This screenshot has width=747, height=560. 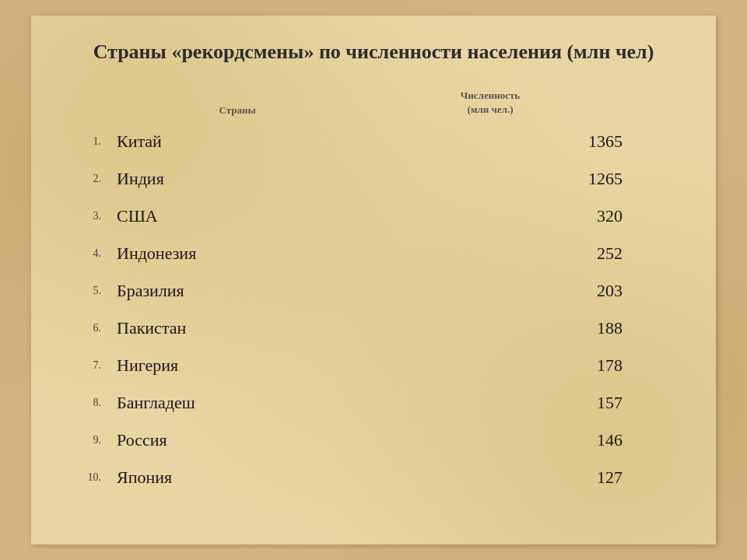 What do you see at coordinates (521, 179) in the screenshot?
I see `cell-population: 1265` at bounding box center [521, 179].